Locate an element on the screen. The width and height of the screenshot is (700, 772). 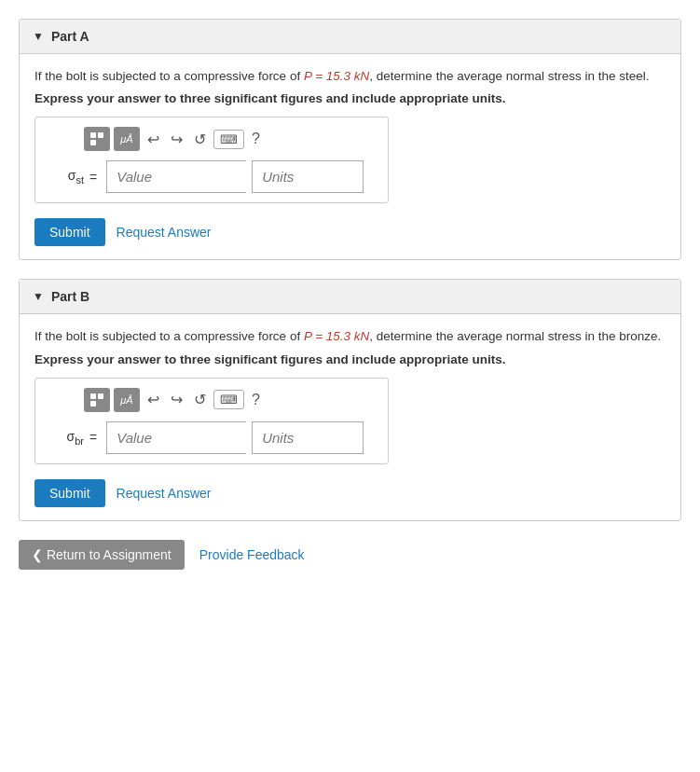
part-a-express: Express your answer to three significant… is located at coordinates (350, 99).